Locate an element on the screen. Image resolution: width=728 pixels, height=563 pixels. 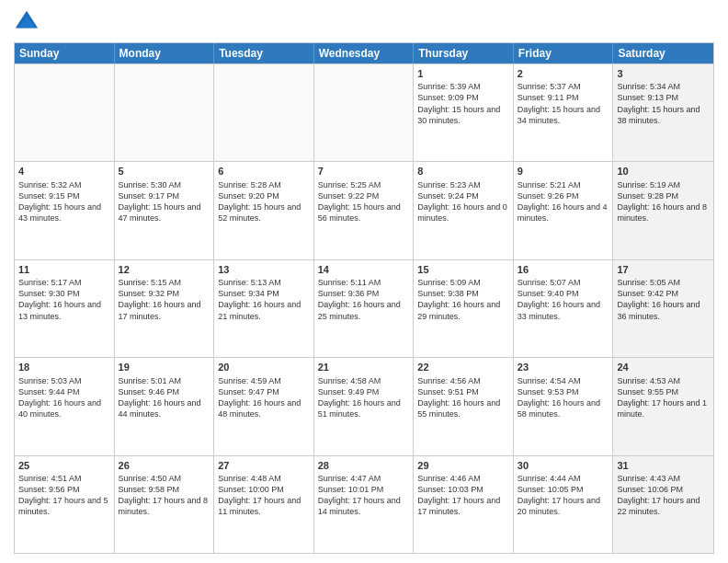
cell-info-text: Sunrise: 5:23 AM Sunset: 9:24 PM Dayligh… is located at coordinates (463, 202).